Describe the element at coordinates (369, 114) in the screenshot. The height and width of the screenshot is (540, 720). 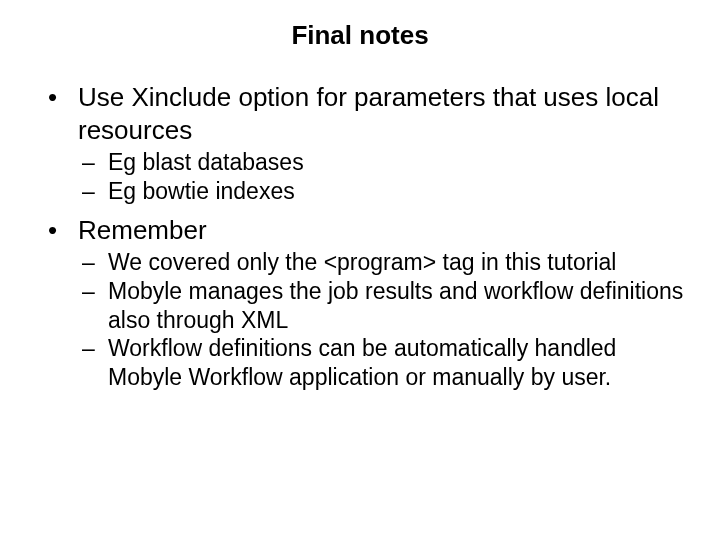
I see `list-item: • Use Xinclude option for parameters tha…` at that location.